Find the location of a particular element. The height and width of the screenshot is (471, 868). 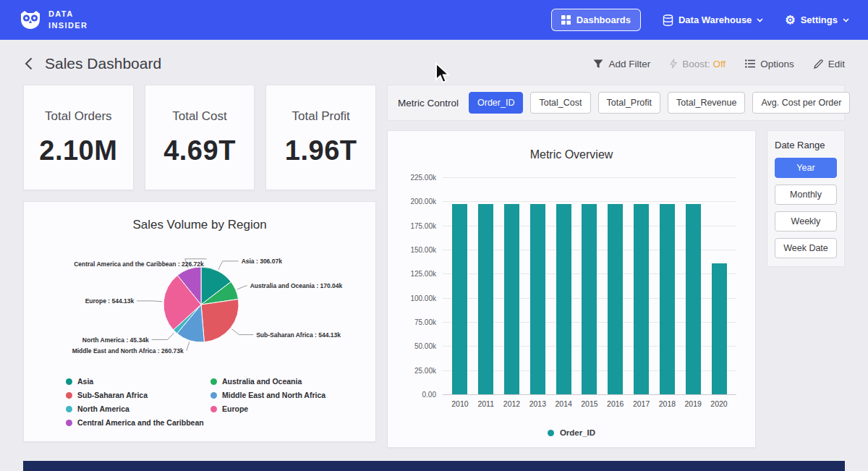

y-axis-tick-label: 200.00k is located at coordinates (423, 201).